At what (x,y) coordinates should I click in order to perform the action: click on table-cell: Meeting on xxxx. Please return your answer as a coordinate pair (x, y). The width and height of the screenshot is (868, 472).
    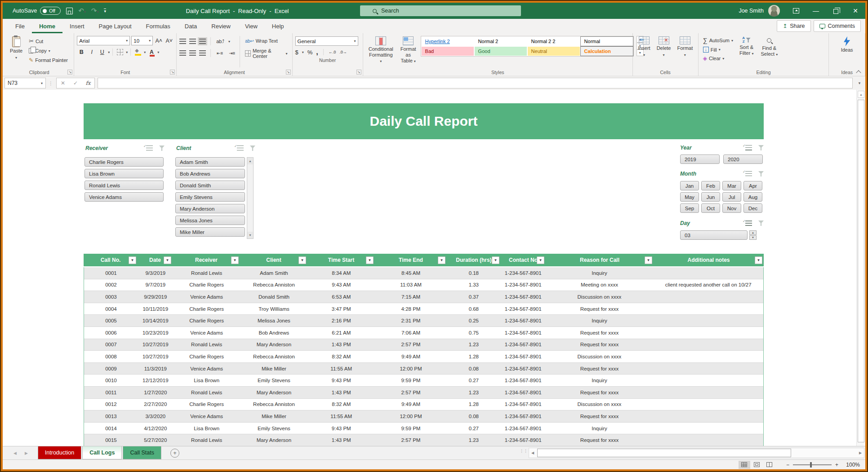
    Looking at the image, I should click on (600, 285).